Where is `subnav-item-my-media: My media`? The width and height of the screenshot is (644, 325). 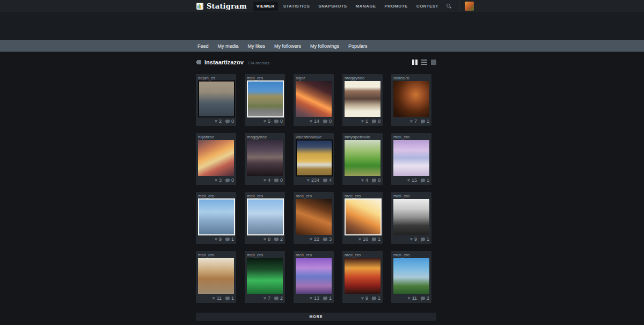 subnav-item-my-media: My media is located at coordinates (229, 46).